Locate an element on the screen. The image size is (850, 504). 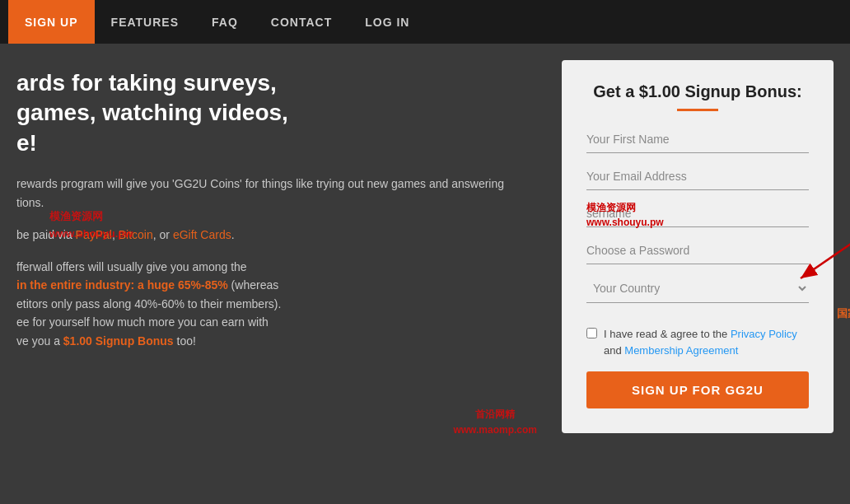
nav-login: LOG IN is located at coordinates (387, 21).